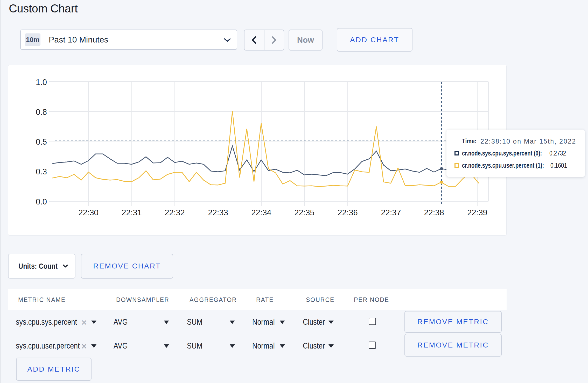 This screenshot has height=383, width=588. What do you see at coordinates (88, 212) in the screenshot?
I see `svg-text: 22:30` at bounding box center [88, 212].